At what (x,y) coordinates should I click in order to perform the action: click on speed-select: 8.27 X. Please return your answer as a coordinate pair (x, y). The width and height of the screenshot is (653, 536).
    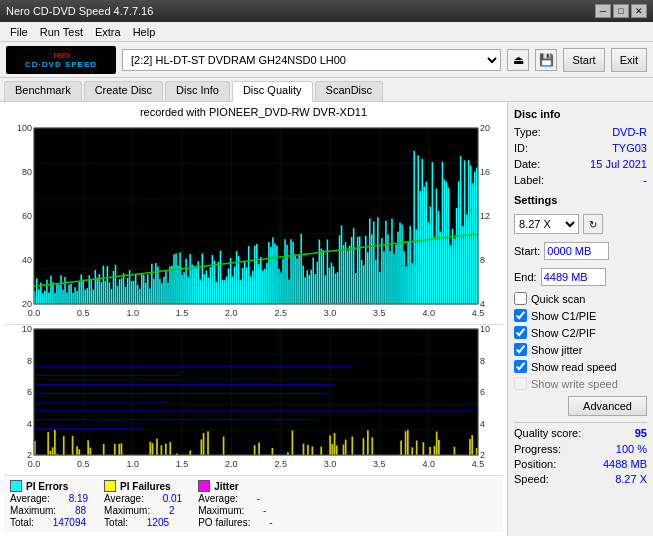
    Looking at the image, I should click on (546, 224).